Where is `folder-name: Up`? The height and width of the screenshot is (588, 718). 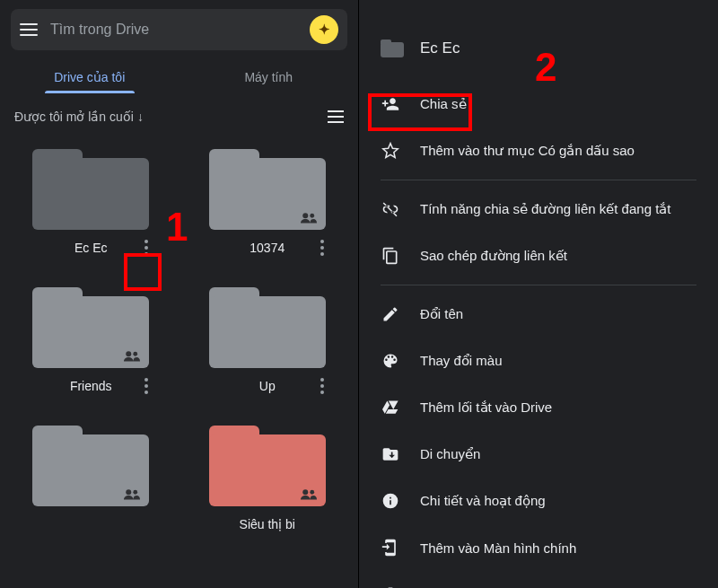
folder-name: Up is located at coordinates (267, 386).